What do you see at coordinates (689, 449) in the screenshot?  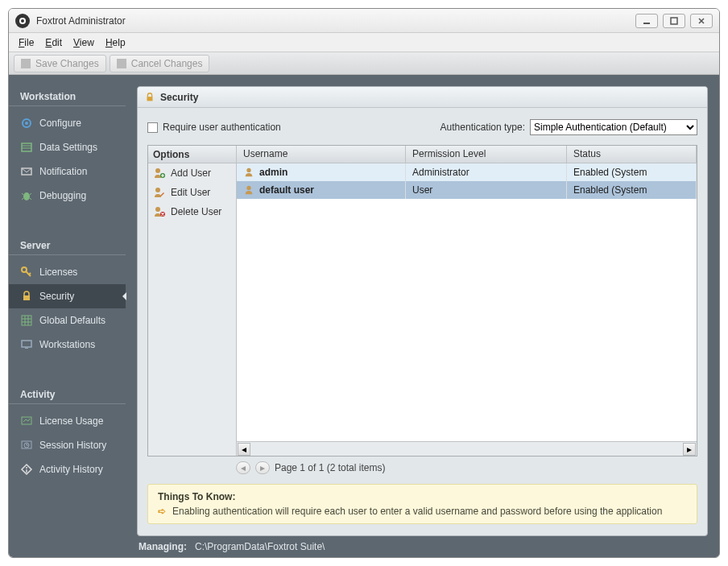 I see `scroll-right-icon: ▸` at bounding box center [689, 449].